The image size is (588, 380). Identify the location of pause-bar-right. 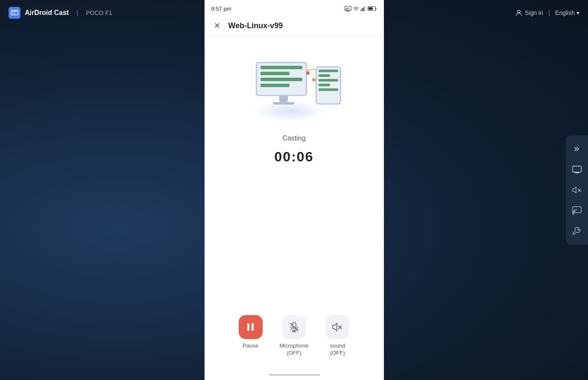
(253, 327).